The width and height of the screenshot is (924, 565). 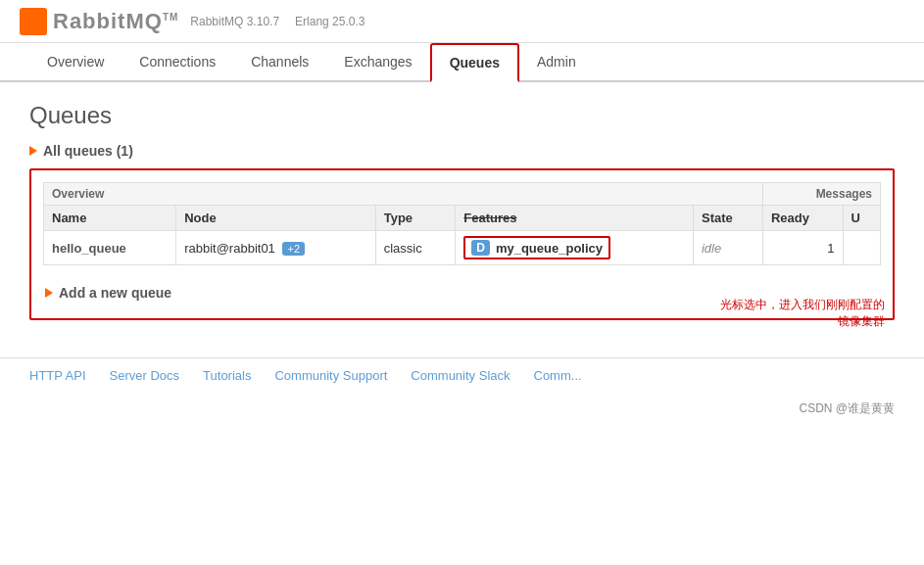 What do you see at coordinates (280, 63) in the screenshot?
I see `nav-channels: Channels` at bounding box center [280, 63].